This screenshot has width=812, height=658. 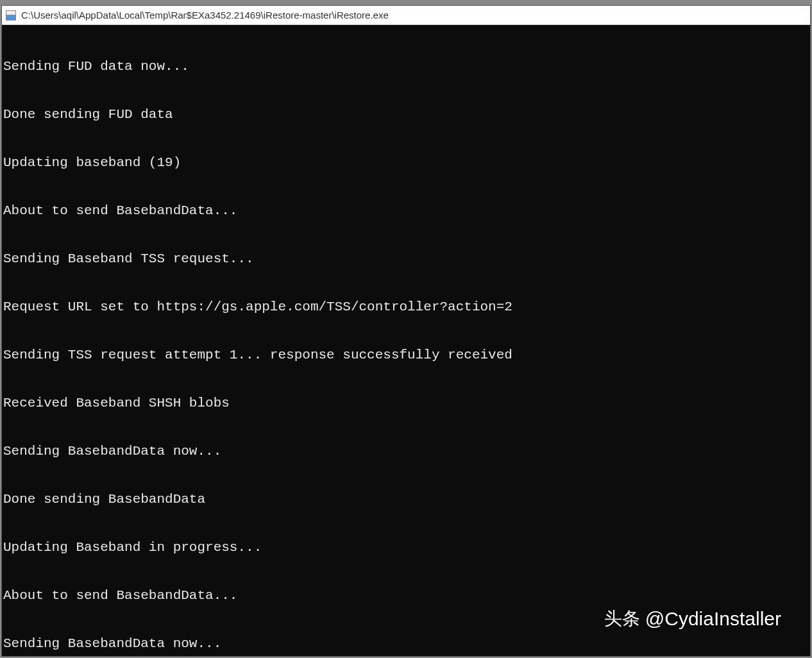 I want to click on watermark-handle: @CydiaInstaller, so click(x=713, y=619).